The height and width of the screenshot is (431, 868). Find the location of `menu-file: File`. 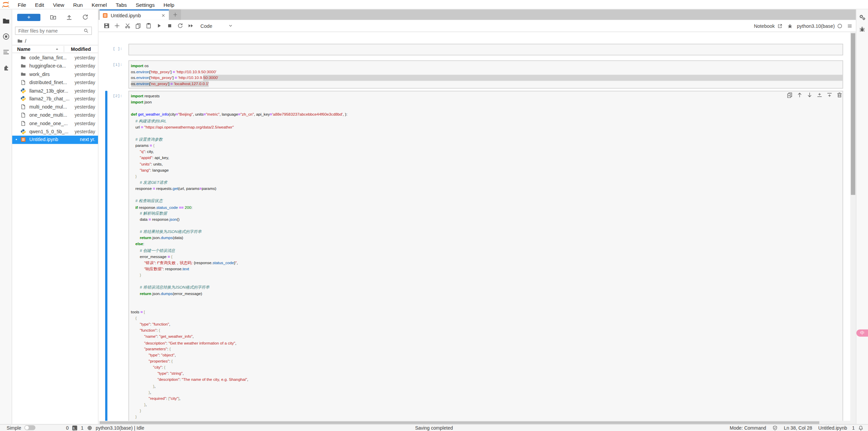

menu-file: File is located at coordinates (22, 5).